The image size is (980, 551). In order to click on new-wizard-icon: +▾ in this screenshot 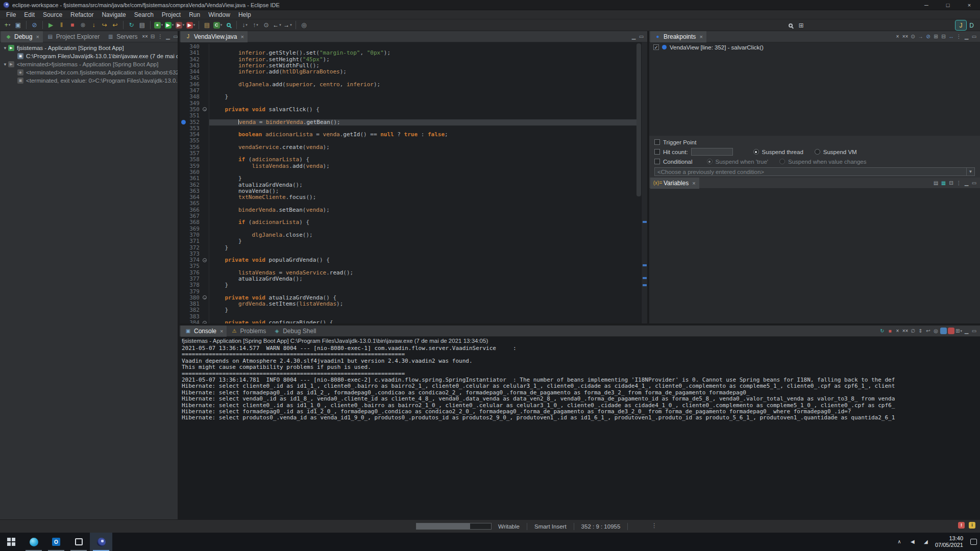, I will do `click(7, 26)`.